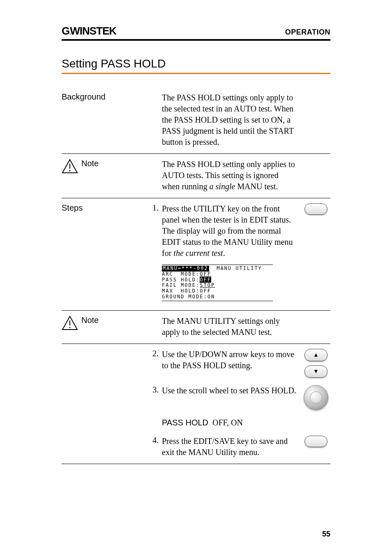 The height and width of the screenshot is (555, 392). Describe the element at coordinates (316, 372) in the screenshot. I see `arrow-down-key-icon: ▼` at that location.